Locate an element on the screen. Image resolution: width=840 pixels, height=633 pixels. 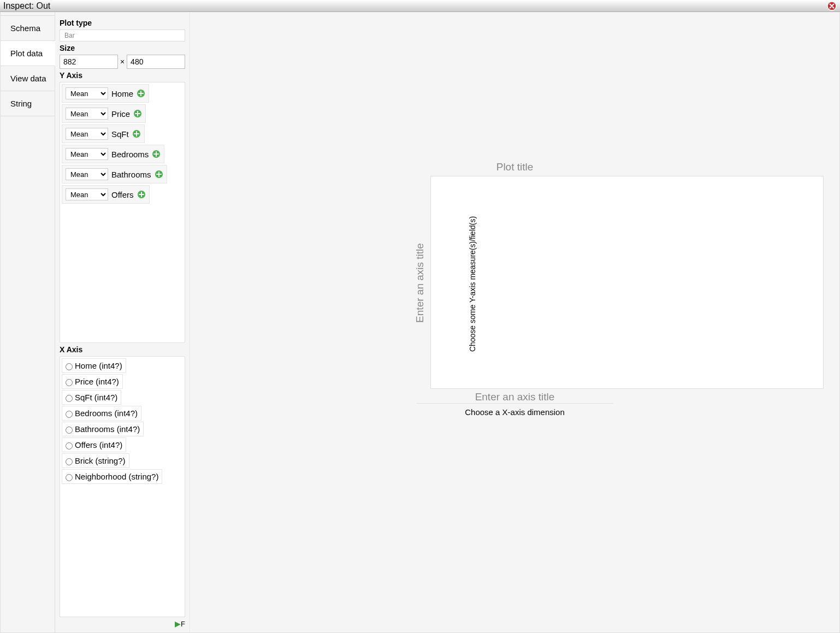
y-field-label: Bathrooms is located at coordinates (131, 175).